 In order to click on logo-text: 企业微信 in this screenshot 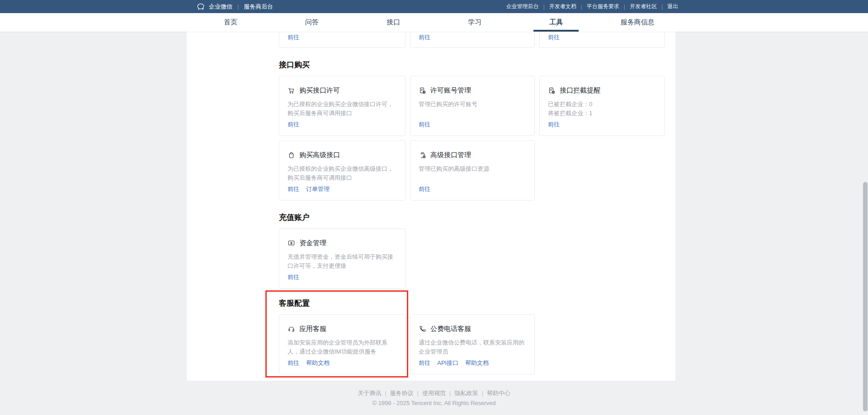, I will do `click(221, 7)`.